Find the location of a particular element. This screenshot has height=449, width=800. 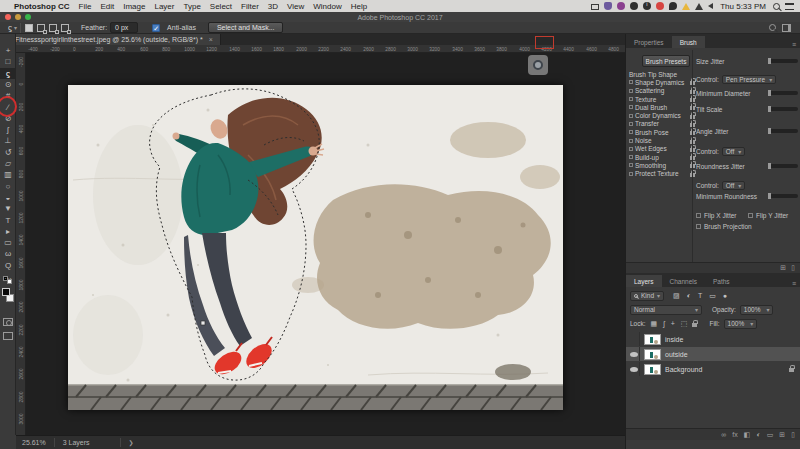

display-icon is located at coordinates (595, 7).